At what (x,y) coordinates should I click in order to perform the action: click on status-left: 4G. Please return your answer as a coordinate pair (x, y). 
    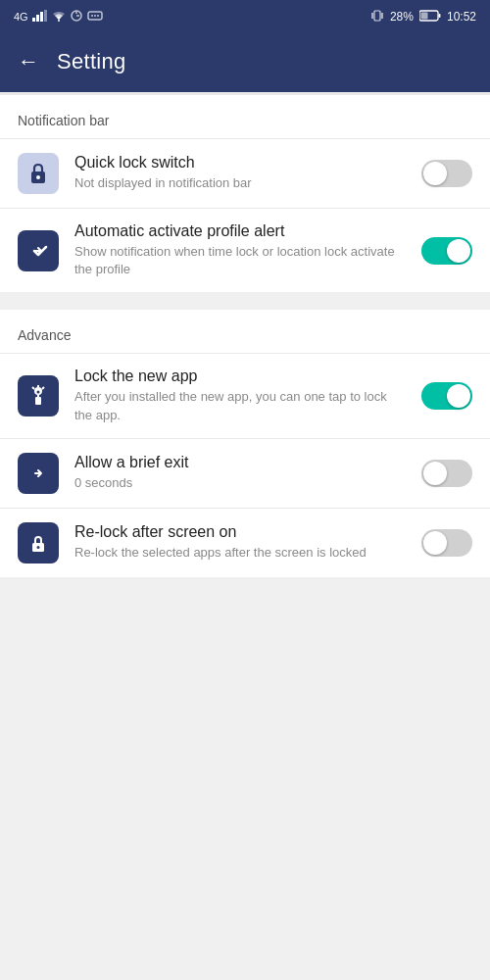
    Looking at the image, I should click on (59, 17).